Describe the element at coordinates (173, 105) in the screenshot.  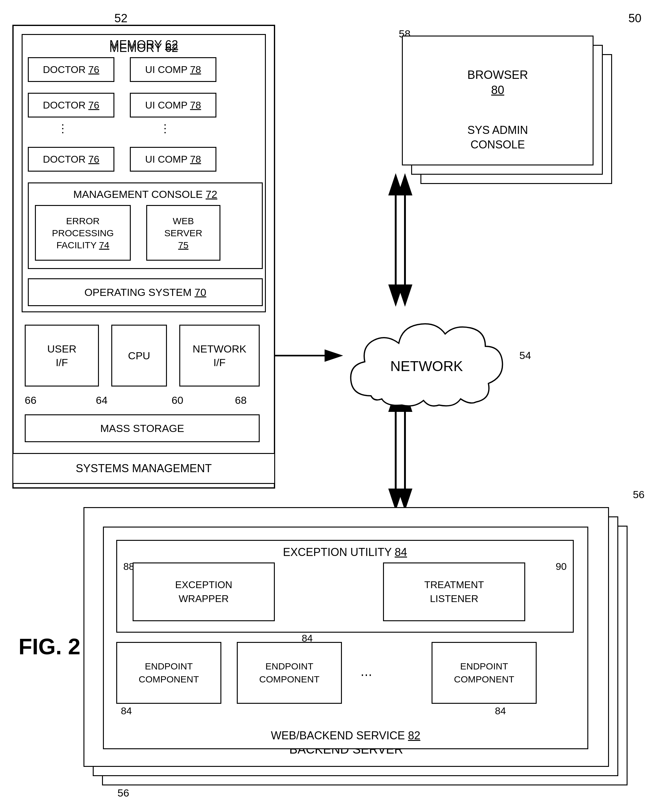
I see `uicomp-box-2: UI COMP 78` at that location.